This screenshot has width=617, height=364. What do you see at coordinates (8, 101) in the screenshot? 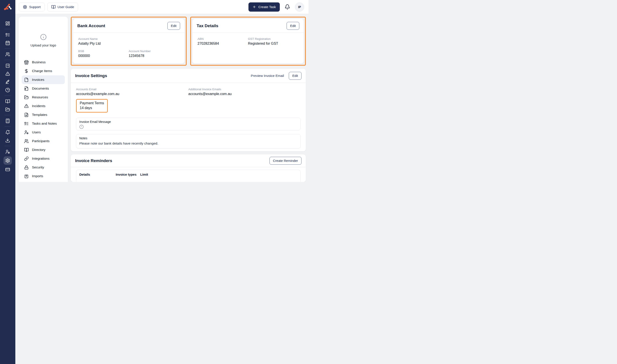
I see `book-open-icon` at bounding box center [8, 101].